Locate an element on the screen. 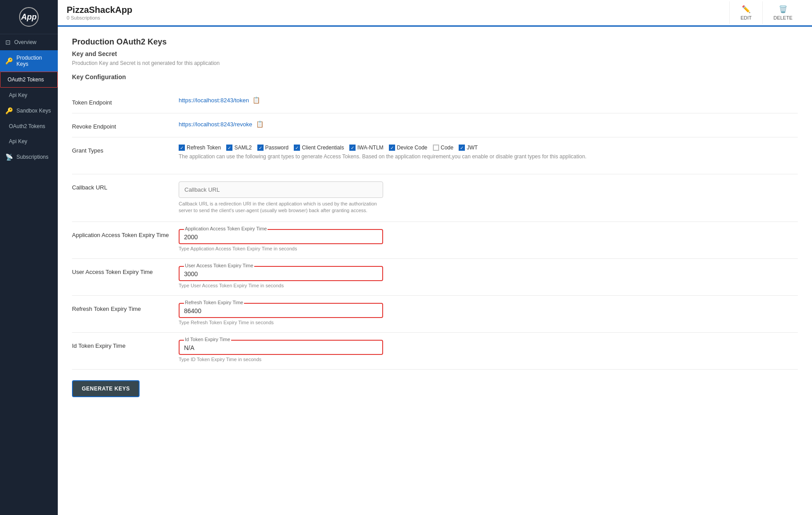  app-access-token-hint: Type Application Access Token Expiry Tim… is located at coordinates (488, 249).